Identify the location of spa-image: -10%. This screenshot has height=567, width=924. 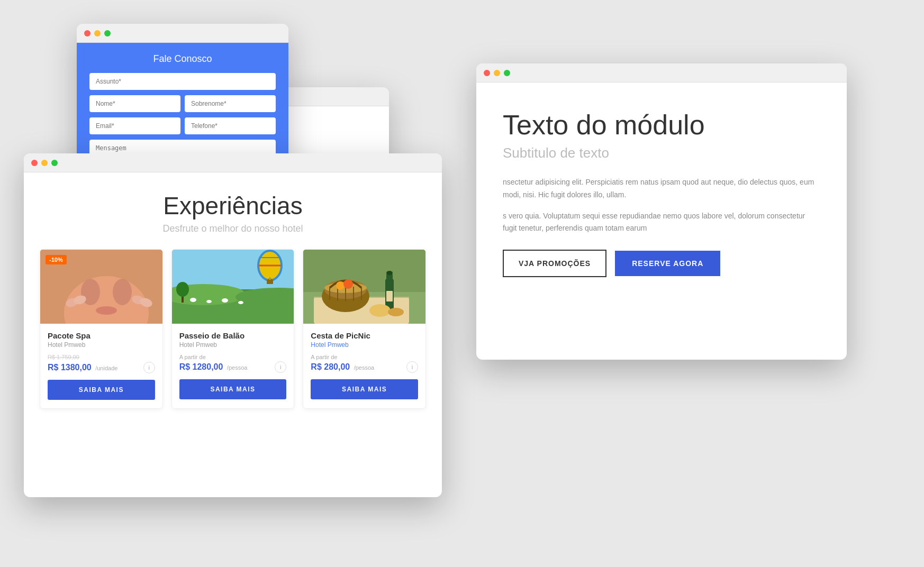
(102, 287).